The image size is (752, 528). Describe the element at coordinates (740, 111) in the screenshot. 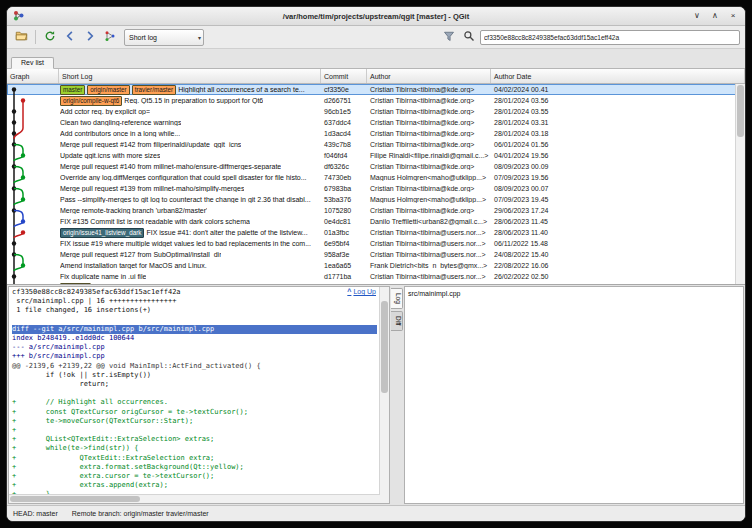

I see `rev-list-scrollbar-thumb` at that location.